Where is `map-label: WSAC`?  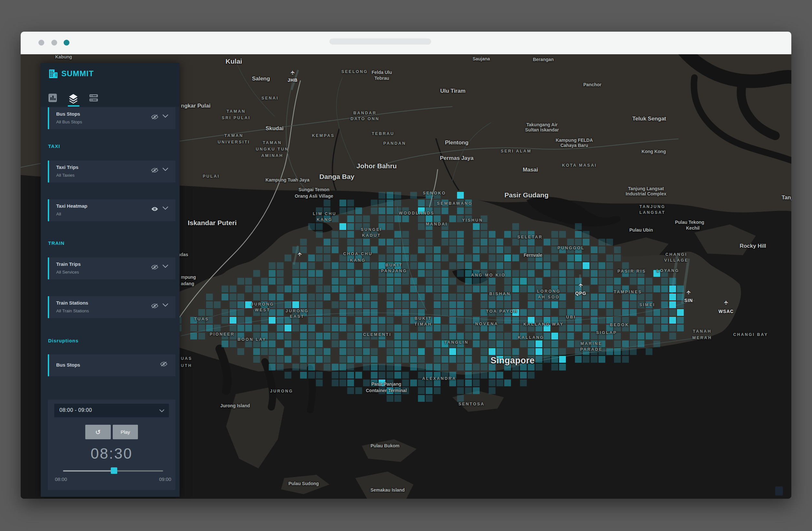 map-label: WSAC is located at coordinates (726, 311).